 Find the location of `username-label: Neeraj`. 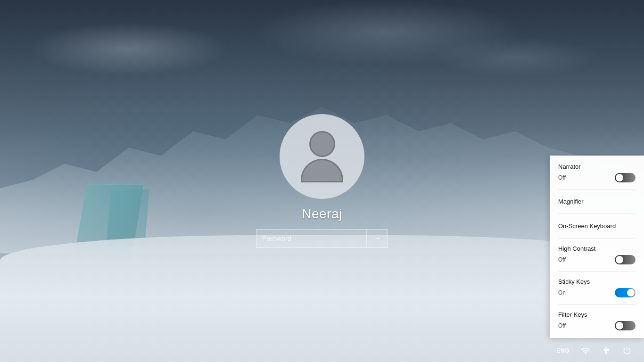

username-label: Neeraj is located at coordinates (322, 214).